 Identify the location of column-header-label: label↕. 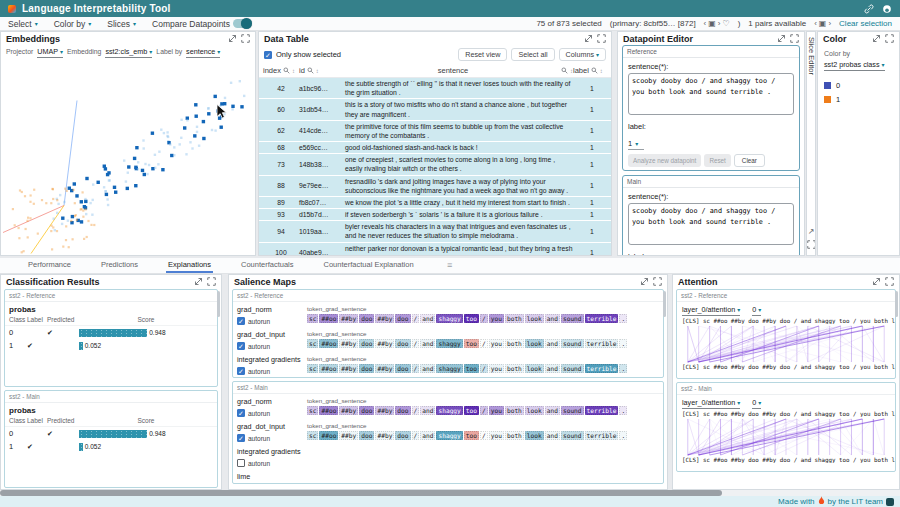
(590, 70).